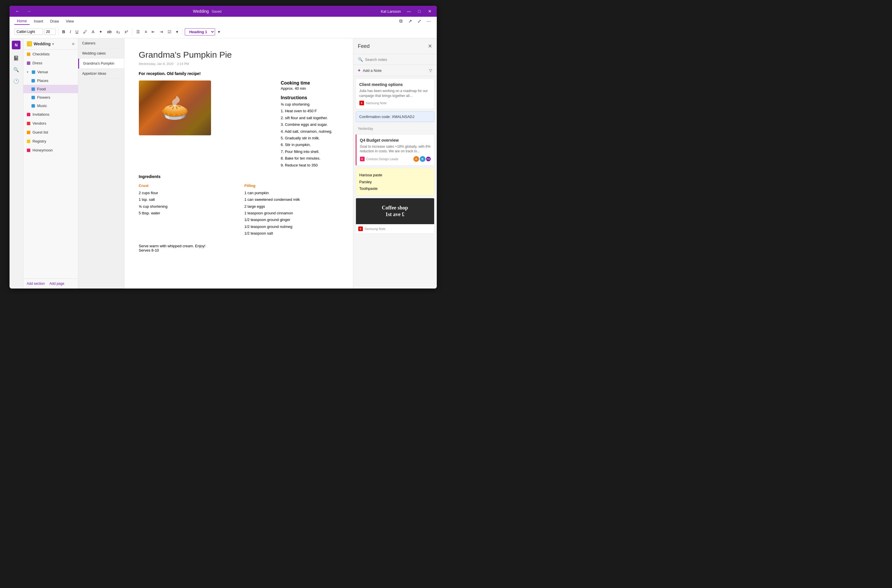  Describe the element at coordinates (18, 11) in the screenshot. I see `back-button: ←` at that location.